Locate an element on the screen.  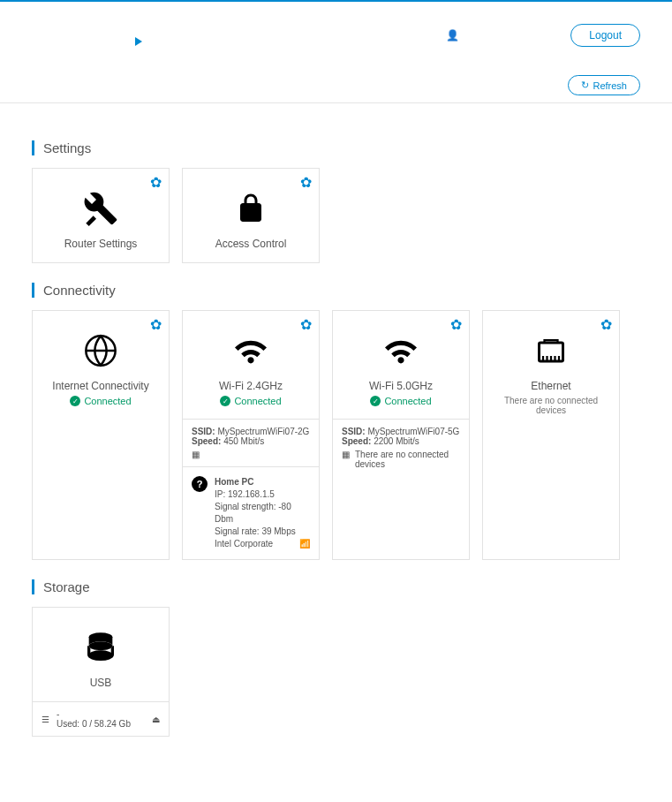
card-wifi-24: ✿ Wi-Fi 2.4GHz ✓Connected SSID: MySpectr… is located at coordinates (251, 435).